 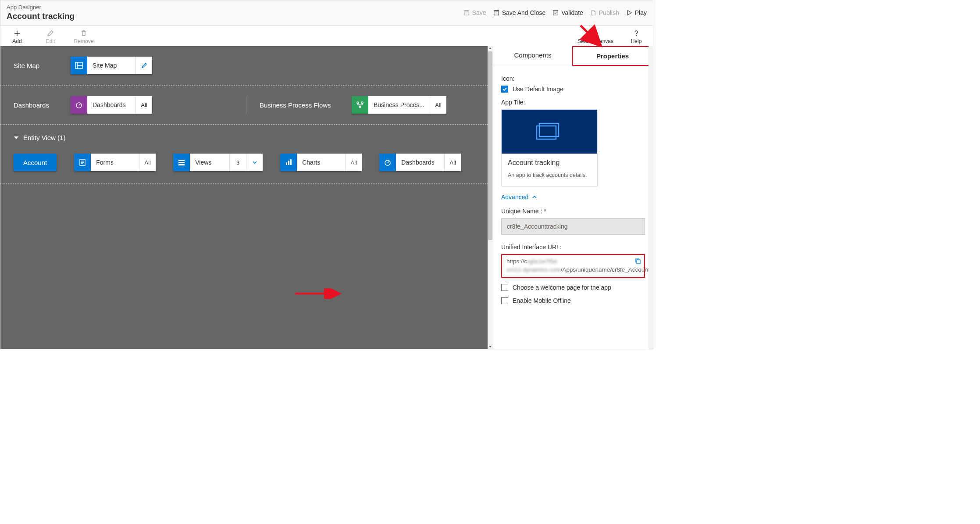 I want to click on mobile-offline-checkbox: Enable Mobile Offline, so click(x=573, y=301).